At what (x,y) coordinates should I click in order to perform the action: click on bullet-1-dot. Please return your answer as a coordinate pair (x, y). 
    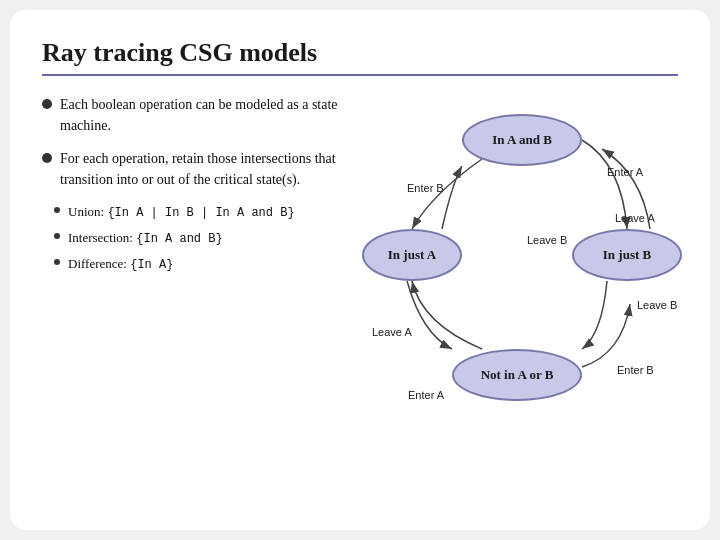
    Looking at the image, I should click on (47, 104).